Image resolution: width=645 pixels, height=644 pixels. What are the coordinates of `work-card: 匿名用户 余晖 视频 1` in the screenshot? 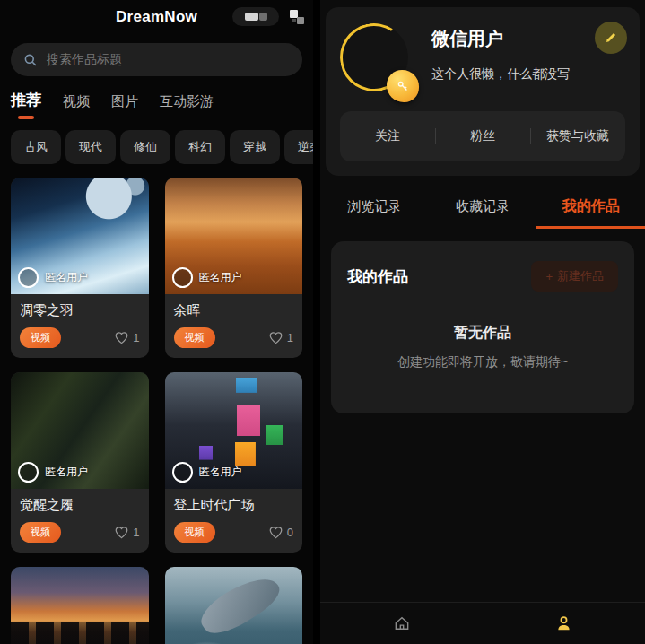 It's located at (234, 267).